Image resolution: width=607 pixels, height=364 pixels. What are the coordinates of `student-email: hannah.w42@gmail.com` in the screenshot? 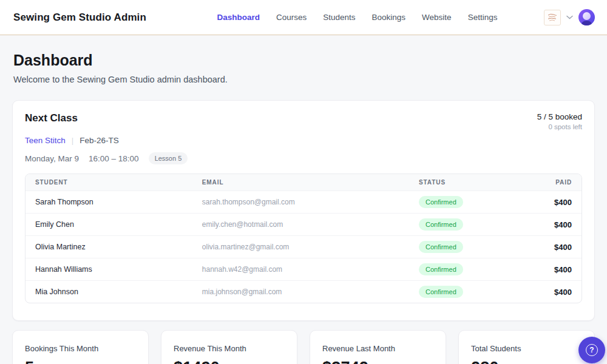 It's located at (301, 269).